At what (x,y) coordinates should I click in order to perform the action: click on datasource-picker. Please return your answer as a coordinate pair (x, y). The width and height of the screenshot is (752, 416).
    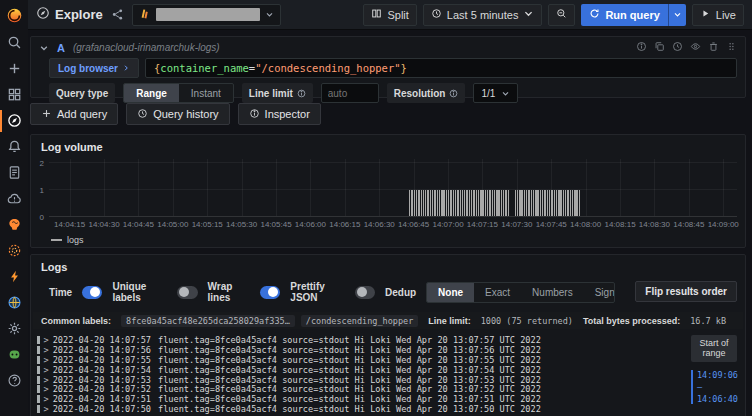
    Looking at the image, I should click on (206, 15).